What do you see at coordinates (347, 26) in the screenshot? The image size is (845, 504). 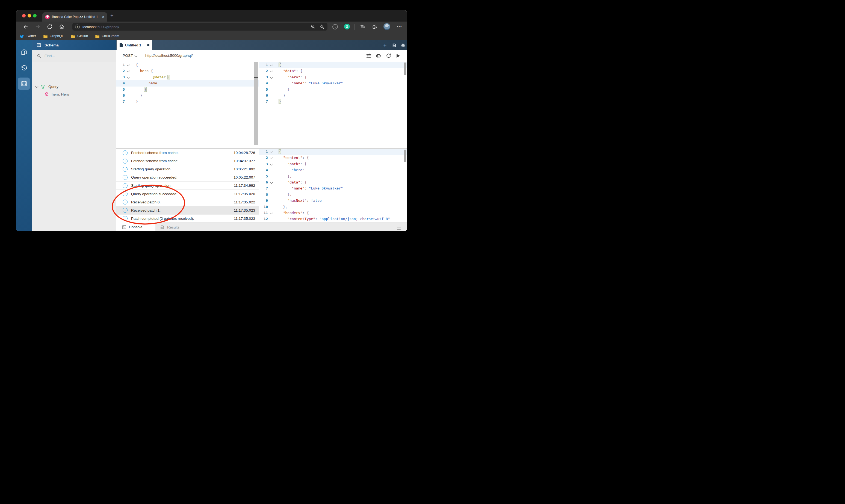 I see `grammarly-extension-icon: G` at bounding box center [347, 26].